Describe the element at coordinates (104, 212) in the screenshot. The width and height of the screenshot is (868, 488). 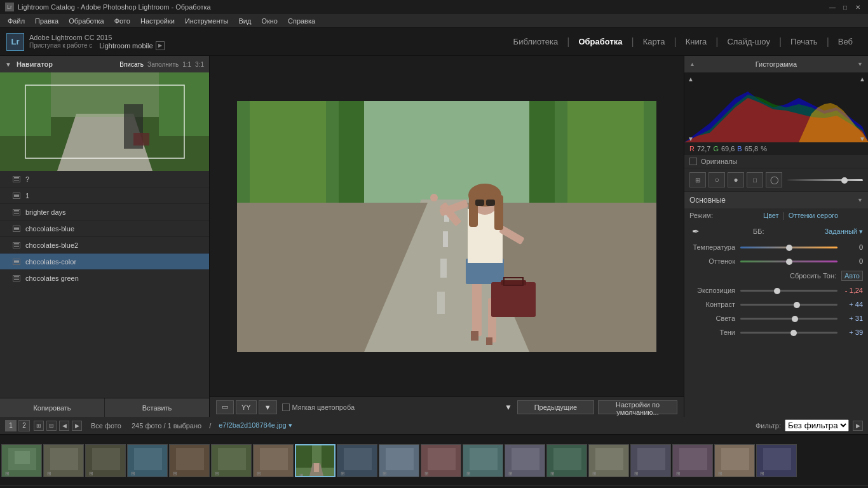
I see `preset-item-brighter-days: brighter days` at that location.